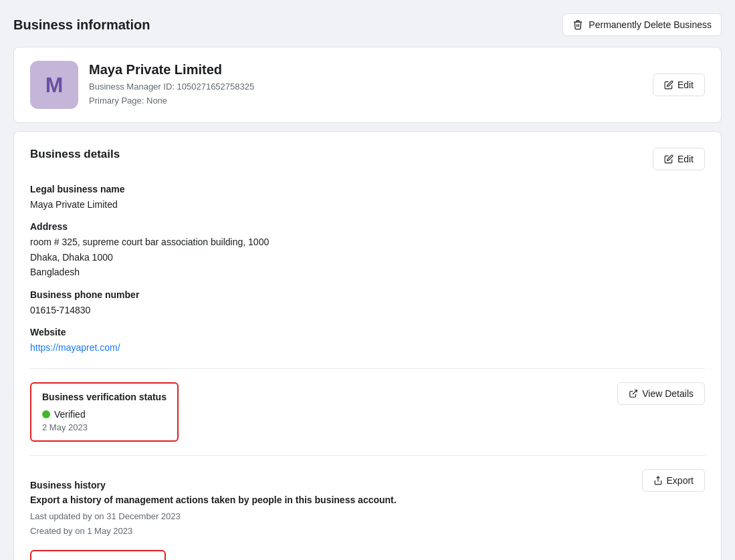 The image size is (735, 560). Describe the element at coordinates (213, 517) in the screenshot. I see `history-updated: Last updated by on 31 December 2023` at that location.